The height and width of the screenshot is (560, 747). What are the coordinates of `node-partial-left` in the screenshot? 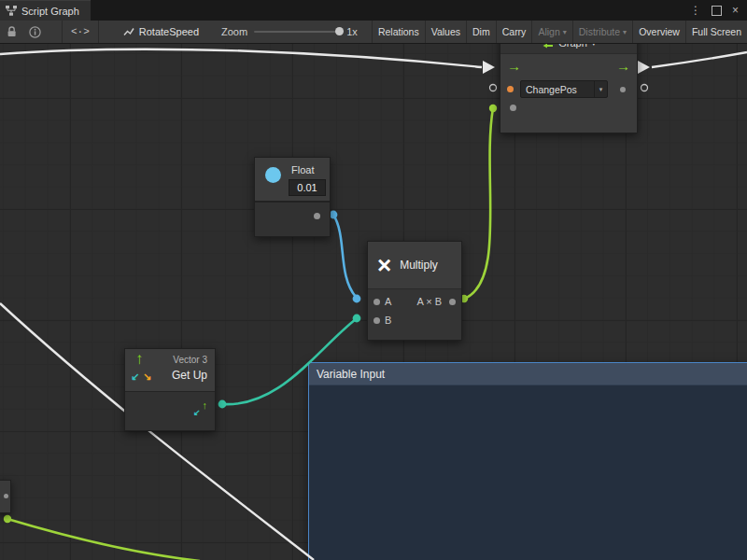 It's located at (6, 497).